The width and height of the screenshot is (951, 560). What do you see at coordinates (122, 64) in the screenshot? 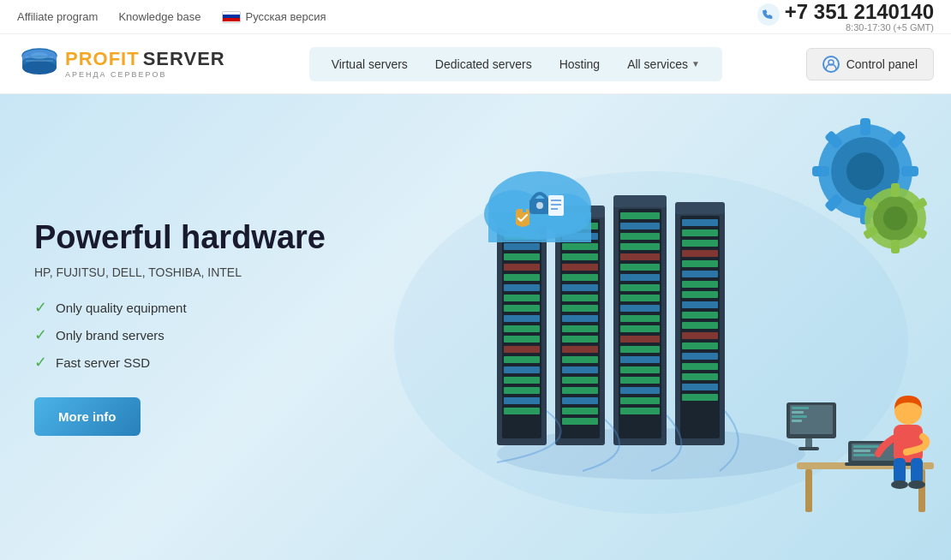
I see `logo: PROFIT SERVER АРЕНДА СЕРВЕРОВ` at bounding box center [122, 64].